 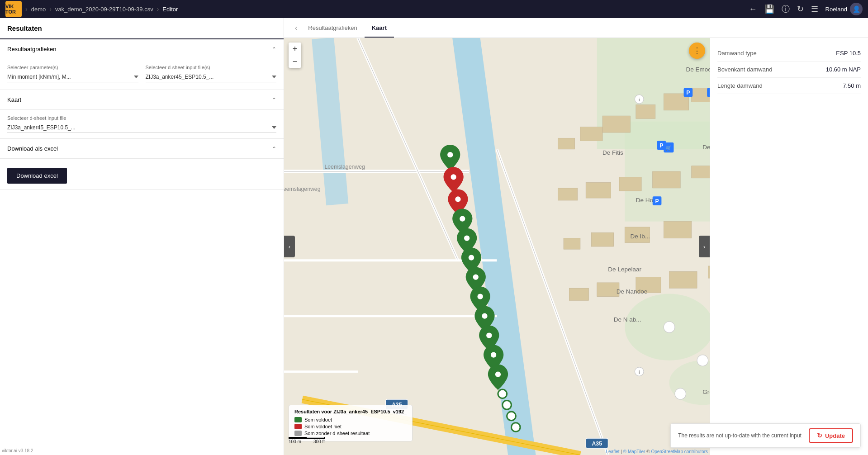 I want to click on param-select: Min moment [kNm/m], M..., so click(x=73, y=77).